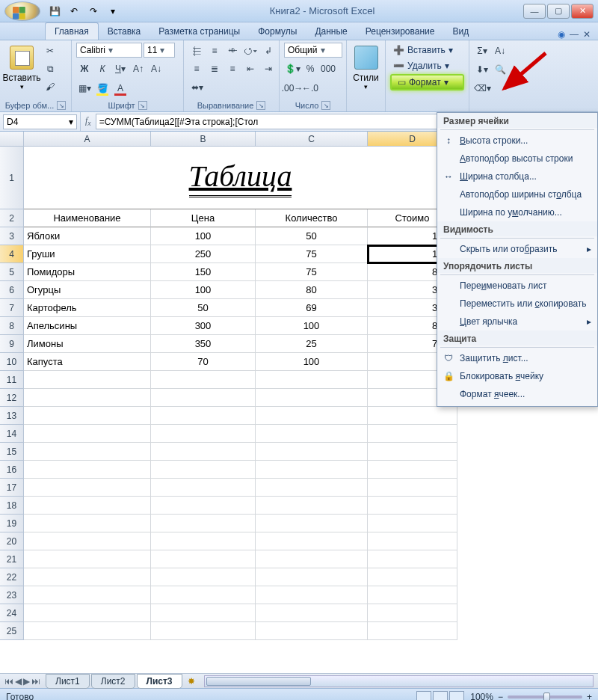 Image resolution: width=598 pixels, height=700 pixels. What do you see at coordinates (312, 290) in the screenshot?
I see `cell-C6: 80` at bounding box center [312, 290].